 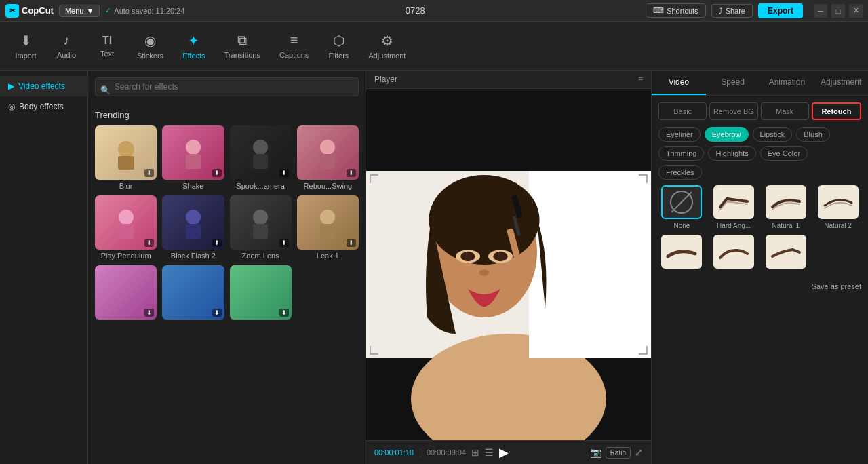 I want to click on blush-button: Blush, so click(x=813, y=134).